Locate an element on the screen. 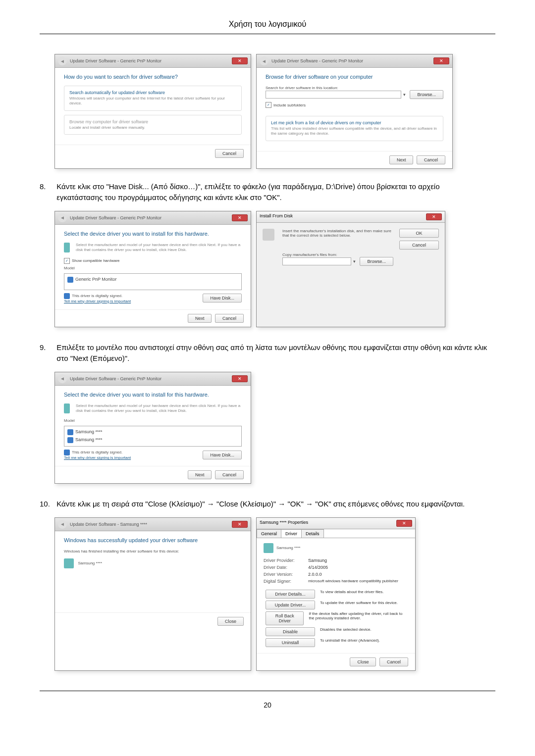 The height and width of the screenshot is (756, 535). tab-details: Details is located at coordinates (313, 534).